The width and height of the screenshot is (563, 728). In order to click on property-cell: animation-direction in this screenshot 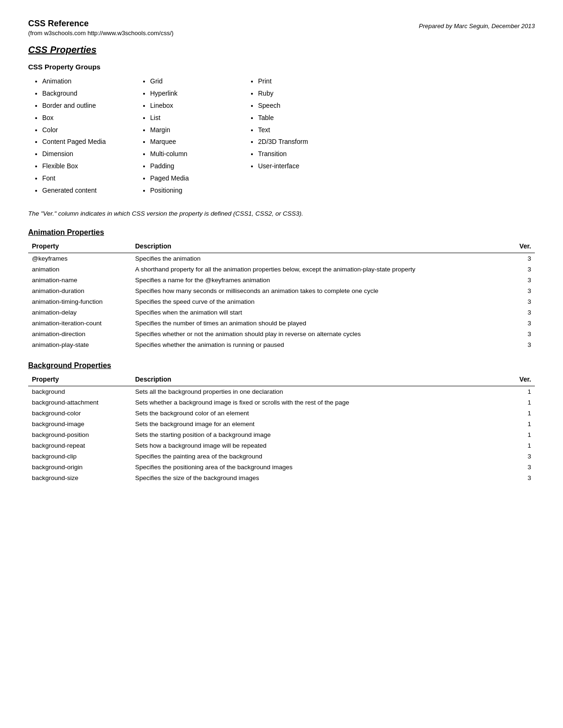, I will do `click(80, 334)`.